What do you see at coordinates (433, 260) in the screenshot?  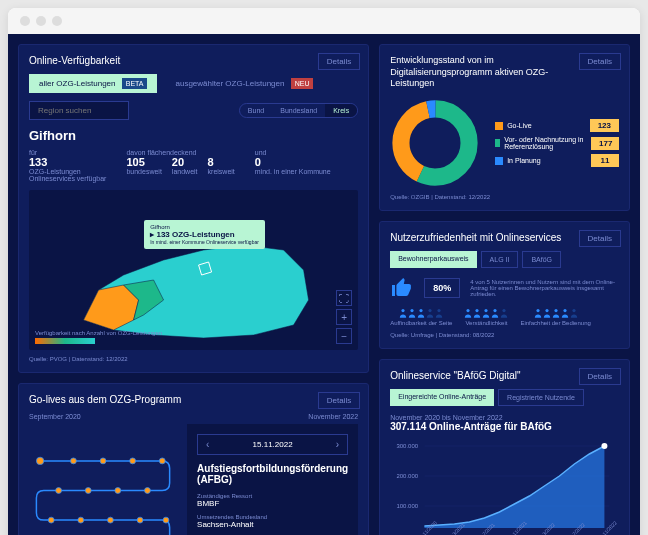 I see `service-tab-park: Bewohnerparkausweis` at bounding box center [433, 260].